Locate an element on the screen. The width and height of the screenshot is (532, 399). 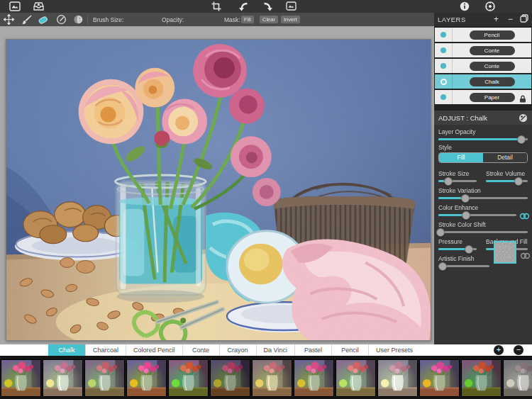
remove-layer-button: − is located at coordinates (511, 20).